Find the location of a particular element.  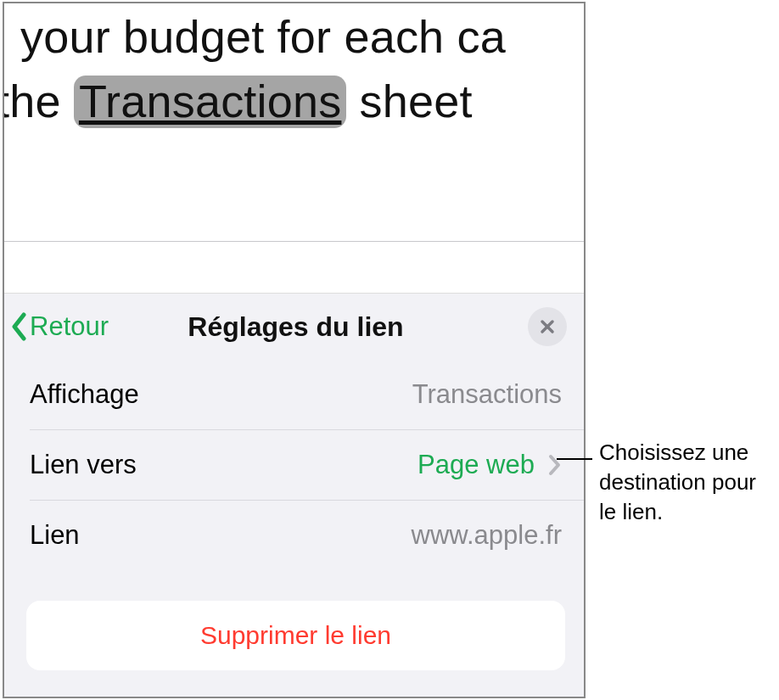

doc-line-1: your budget for each ca is located at coordinates (263, 37).